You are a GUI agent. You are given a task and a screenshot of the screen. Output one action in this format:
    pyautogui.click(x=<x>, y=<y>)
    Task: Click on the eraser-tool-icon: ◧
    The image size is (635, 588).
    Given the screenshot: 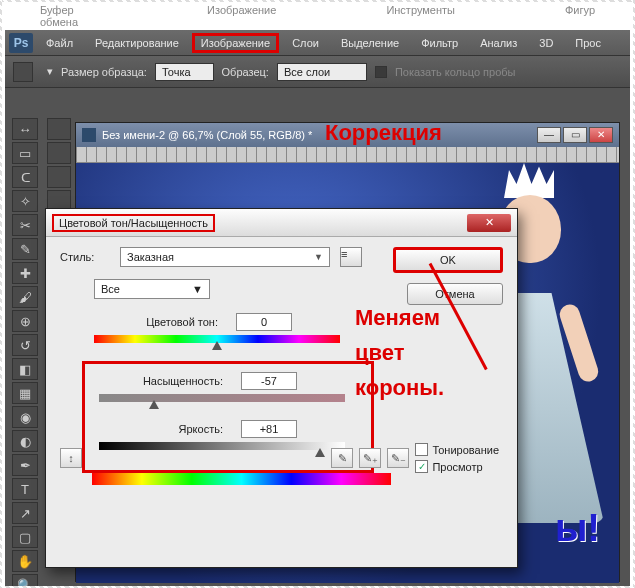 What is the action you would take?
    pyautogui.click(x=25, y=369)
    